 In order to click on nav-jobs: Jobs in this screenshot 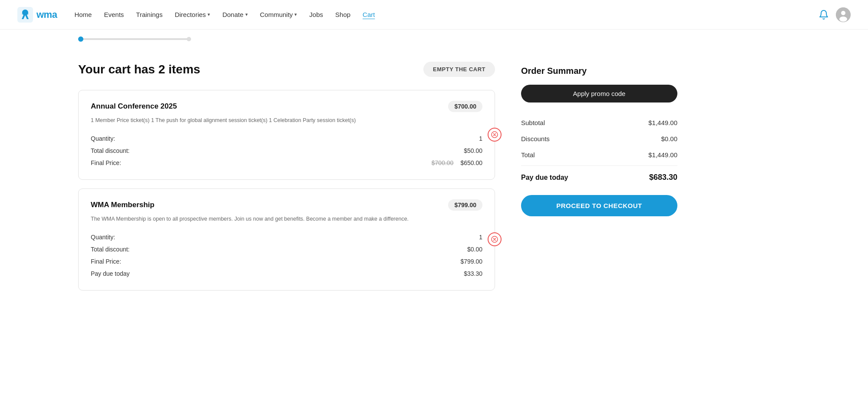, I will do `click(316, 15)`.